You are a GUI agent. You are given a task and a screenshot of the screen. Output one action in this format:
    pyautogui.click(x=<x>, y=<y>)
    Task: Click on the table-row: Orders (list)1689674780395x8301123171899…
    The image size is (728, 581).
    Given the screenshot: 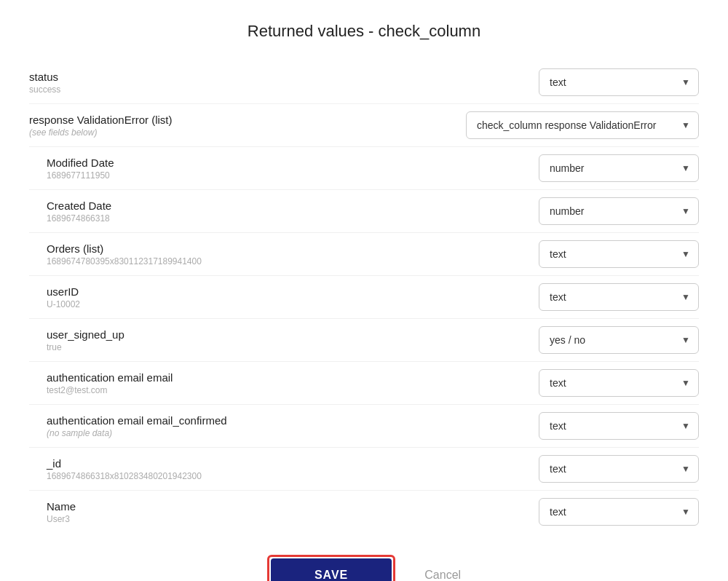 What is the action you would take?
    pyautogui.click(x=364, y=255)
    